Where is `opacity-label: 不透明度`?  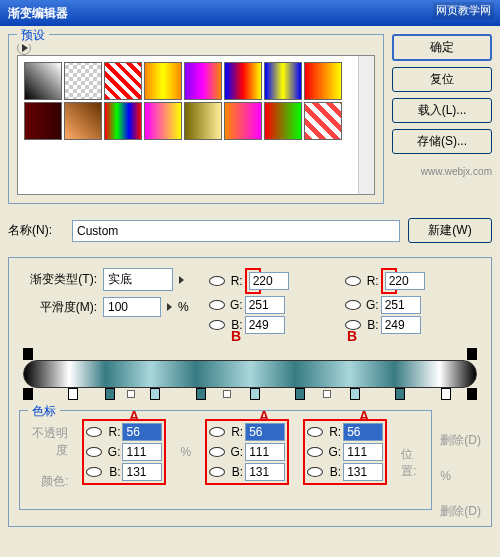 opacity-label: 不透明度 is located at coordinates (47, 442).